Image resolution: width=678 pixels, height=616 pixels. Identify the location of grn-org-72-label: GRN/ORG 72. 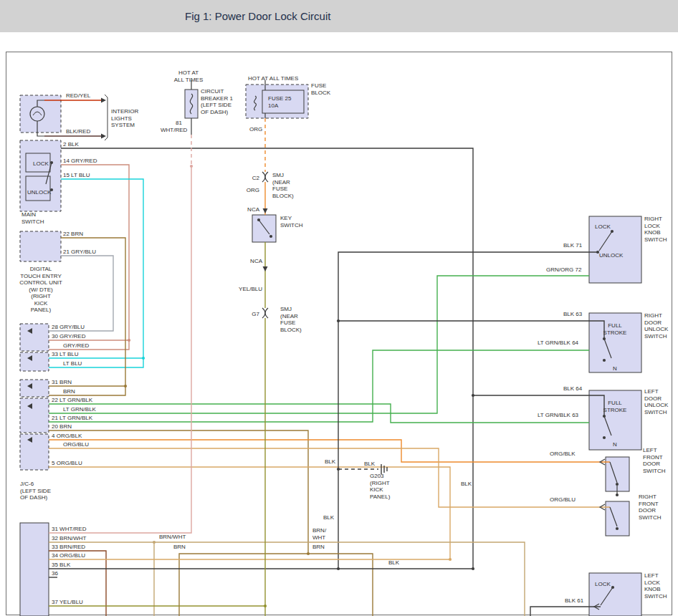
(564, 269).